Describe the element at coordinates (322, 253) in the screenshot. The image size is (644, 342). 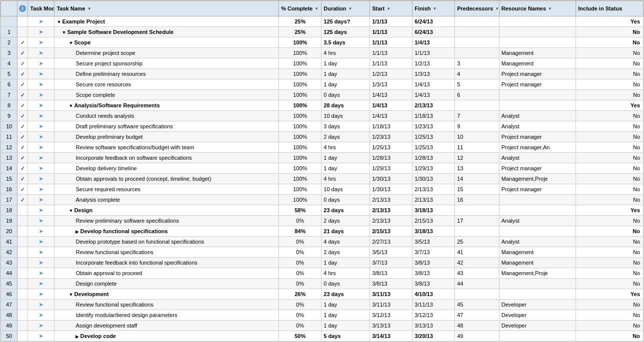
I see `table-row: 42➤Review functional specifications0%2 d…` at that location.